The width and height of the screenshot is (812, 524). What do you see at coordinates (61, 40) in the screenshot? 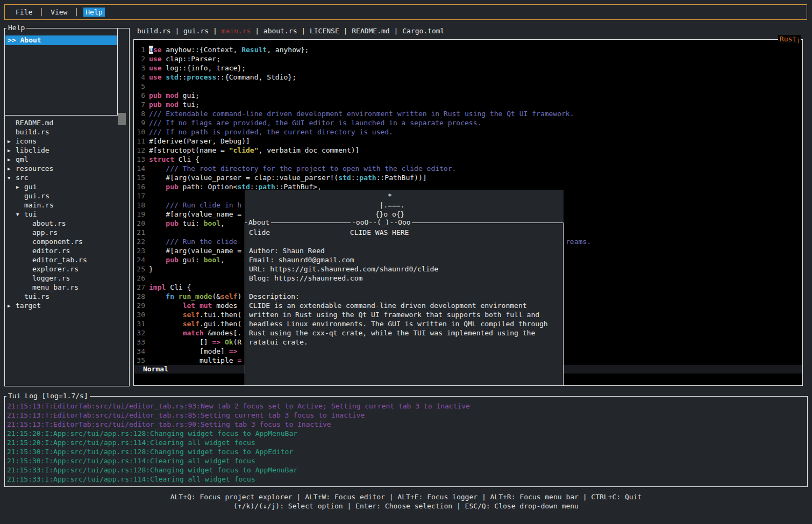
I see `help-dropdown-item-about: >> About` at bounding box center [61, 40].